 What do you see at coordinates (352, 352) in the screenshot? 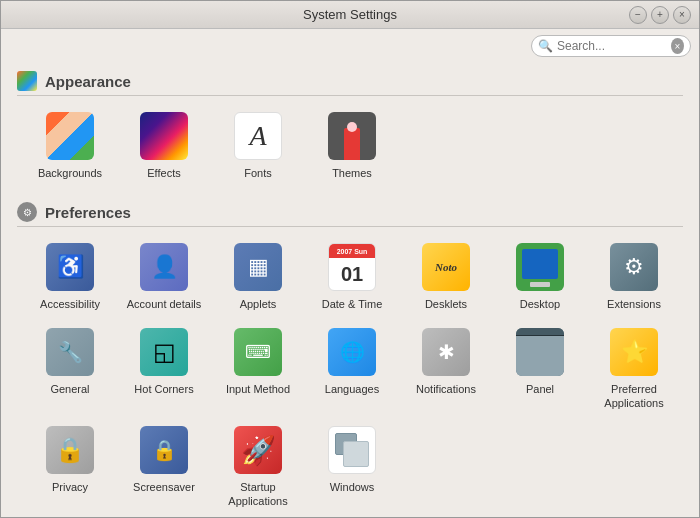
I see `languages-icon: 🌐` at bounding box center [352, 352].